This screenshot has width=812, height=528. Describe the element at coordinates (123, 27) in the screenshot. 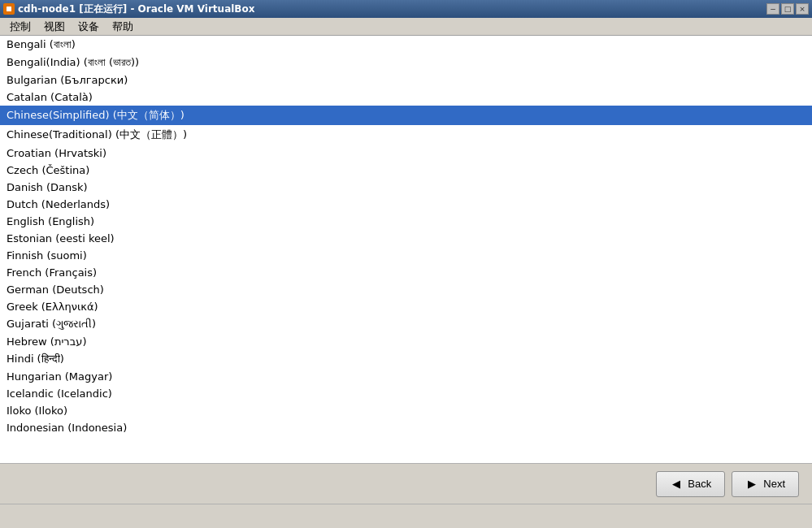

I see `menu-item-help: 帮助` at that location.